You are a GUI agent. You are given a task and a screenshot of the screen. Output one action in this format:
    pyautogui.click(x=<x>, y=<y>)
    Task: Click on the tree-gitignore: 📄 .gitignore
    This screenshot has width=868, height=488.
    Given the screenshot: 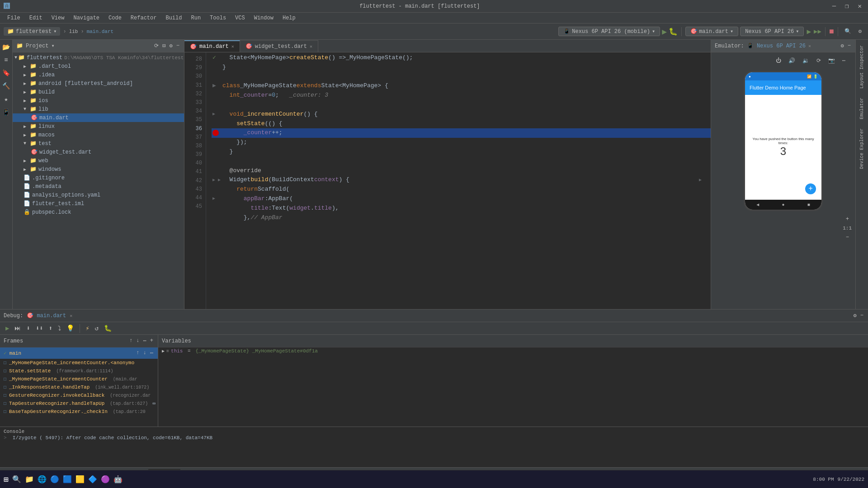 What is the action you would take?
    pyautogui.click(x=99, y=178)
    